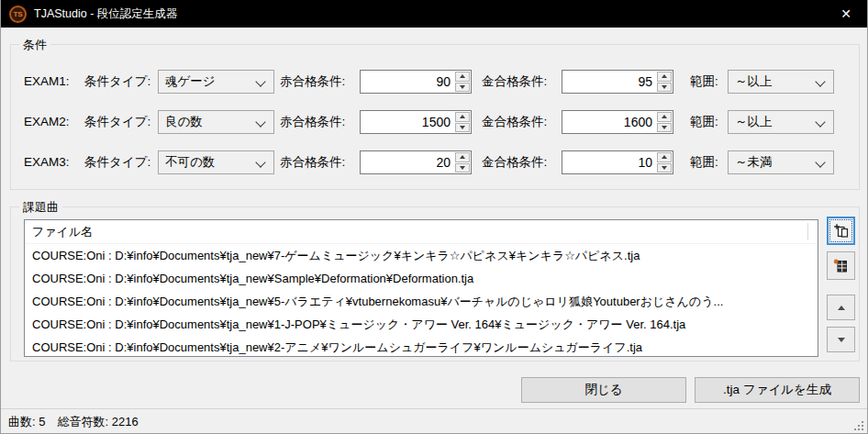 The width and height of the screenshot is (868, 434). I want to click on exam3-row: EXAM3: 条件タイプ: 不可の数 赤合格条件: 金合格条件:, so click(435, 162).